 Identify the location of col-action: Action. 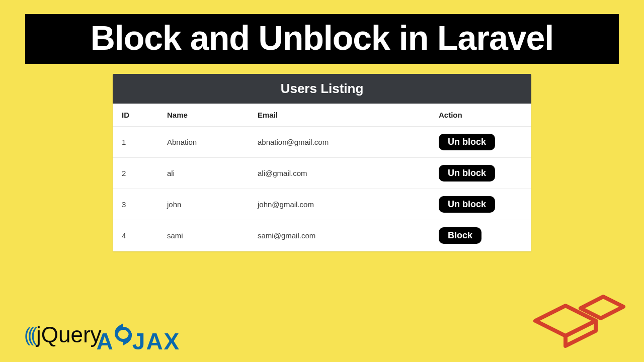
(480, 115).